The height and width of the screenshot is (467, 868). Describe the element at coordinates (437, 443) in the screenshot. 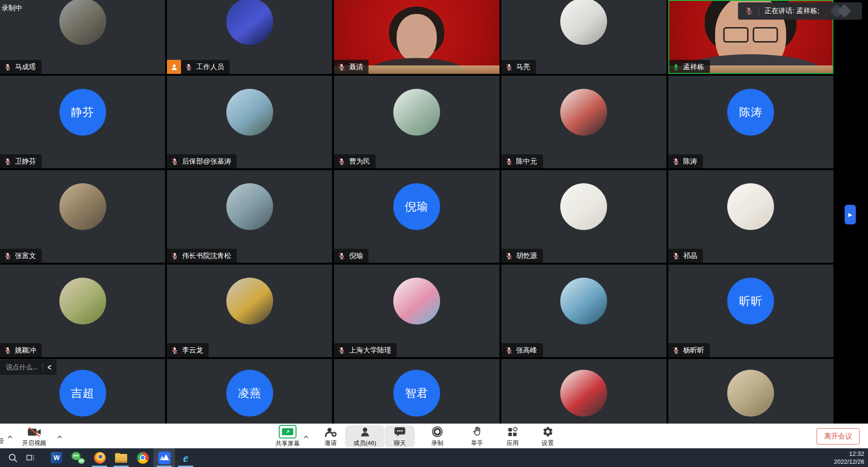

I see `record-label: 录制` at that location.